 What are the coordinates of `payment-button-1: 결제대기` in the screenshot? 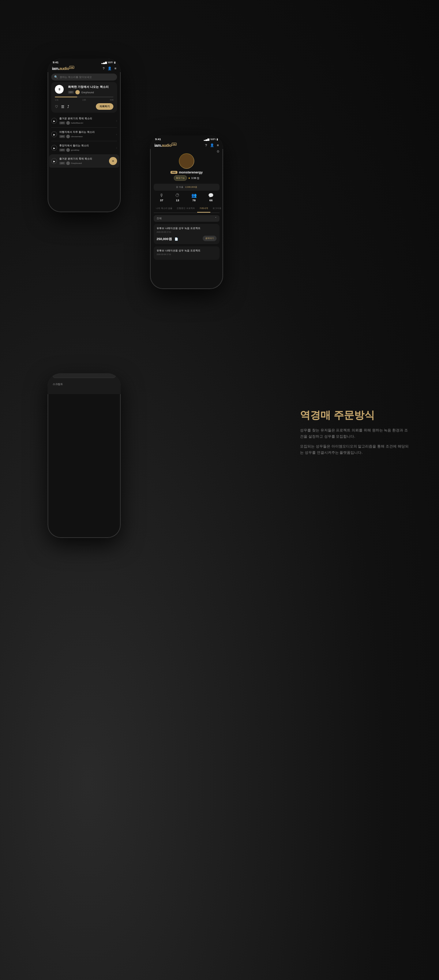 It's located at (210, 238).